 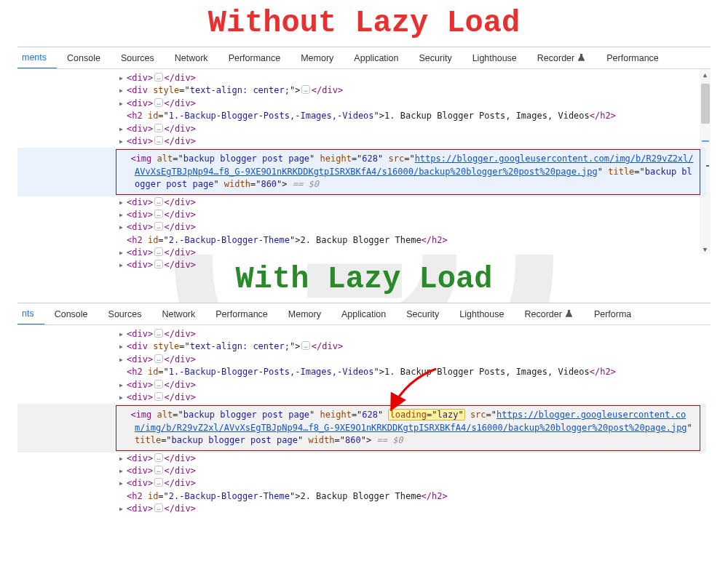 What do you see at coordinates (364, 23) in the screenshot?
I see `heading-without-lazy: Without Lazy Load` at bounding box center [364, 23].